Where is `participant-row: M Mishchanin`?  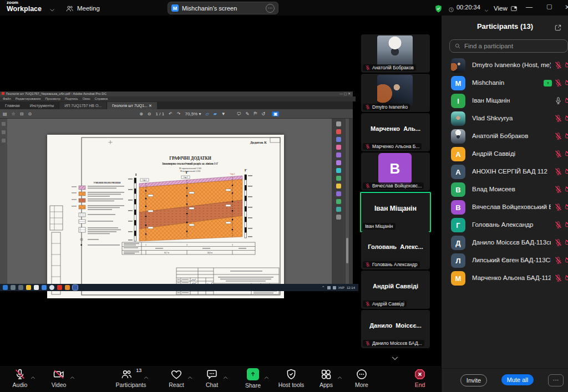
participant-row: M Mishchanin is located at coordinates (505, 83).